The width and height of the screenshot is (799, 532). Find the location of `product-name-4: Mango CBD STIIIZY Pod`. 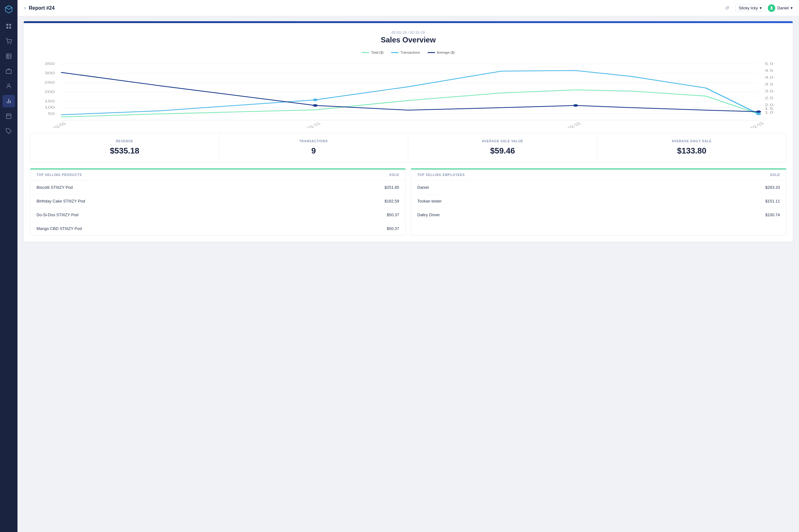

product-name-4: Mango CBD STIIIZY Pod is located at coordinates (59, 229).